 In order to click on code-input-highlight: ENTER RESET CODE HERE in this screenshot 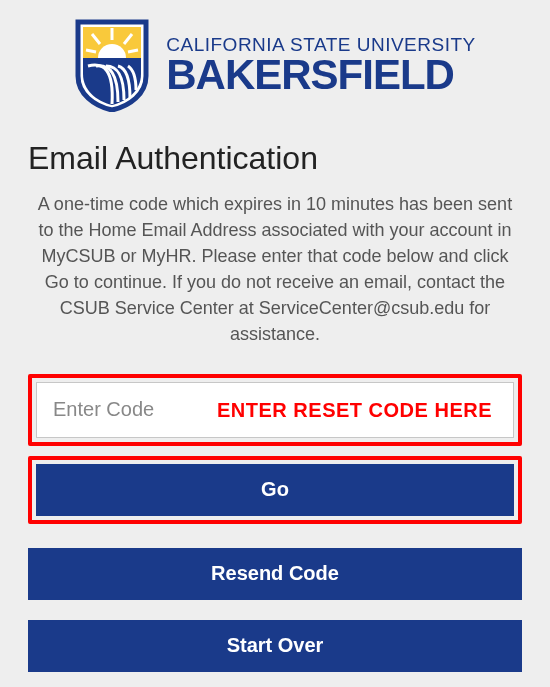, I will do `click(275, 410)`.